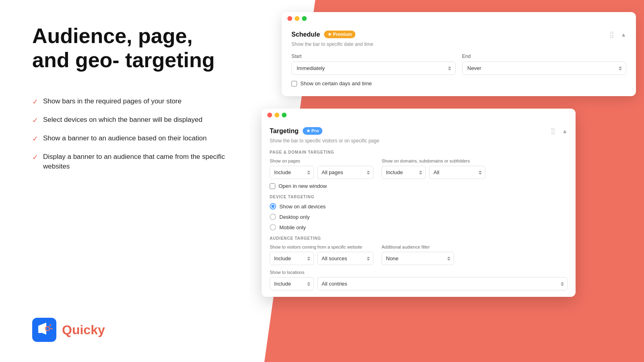 This screenshot has height=362, width=644. What do you see at coordinates (44, 330) in the screenshot?
I see `logo-icon` at bounding box center [44, 330].